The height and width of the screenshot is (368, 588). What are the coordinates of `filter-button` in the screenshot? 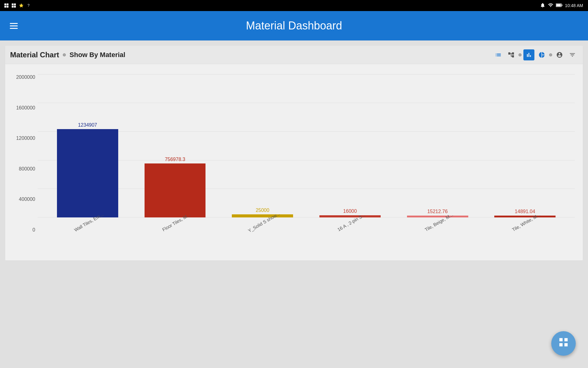 It's located at (572, 55).